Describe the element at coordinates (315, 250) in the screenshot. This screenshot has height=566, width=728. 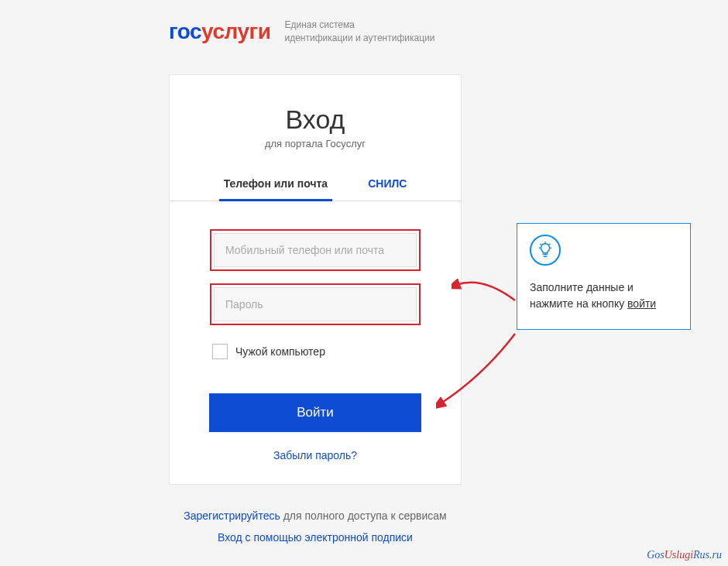
I see `phone-email-input` at that location.